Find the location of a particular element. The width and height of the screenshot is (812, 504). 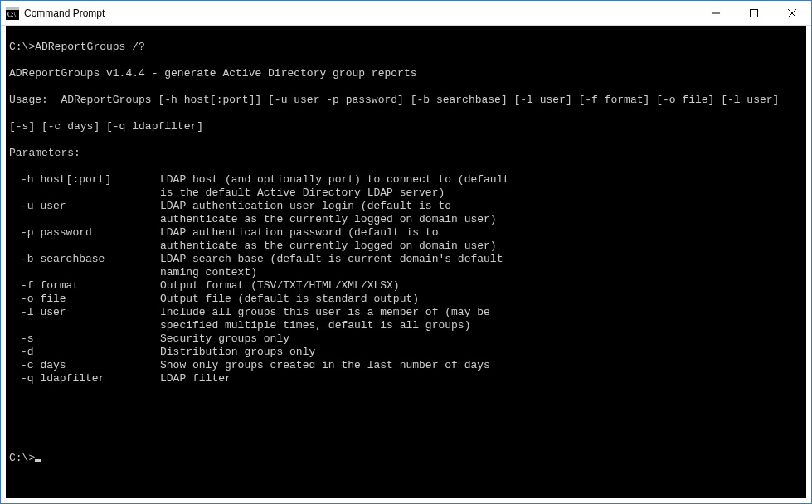

param-desc: LDAP host (and optionally port) to conne… is located at coordinates (335, 179).